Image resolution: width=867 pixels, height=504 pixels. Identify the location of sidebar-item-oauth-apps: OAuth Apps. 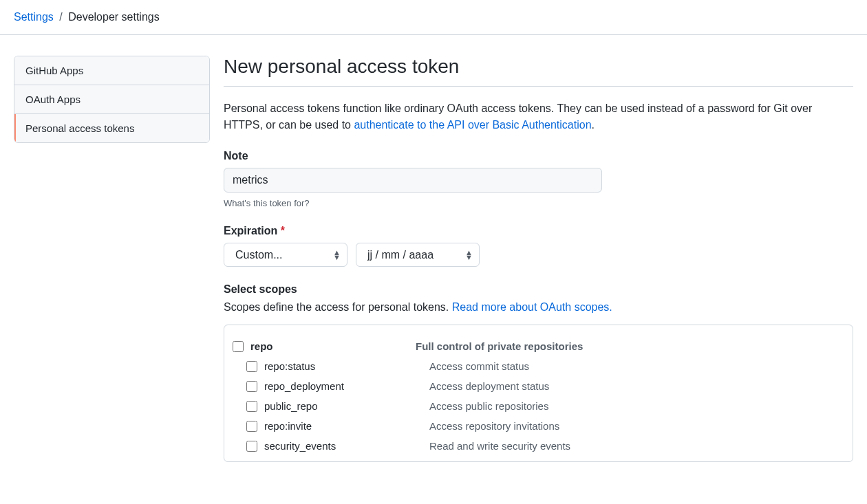
(111, 100).